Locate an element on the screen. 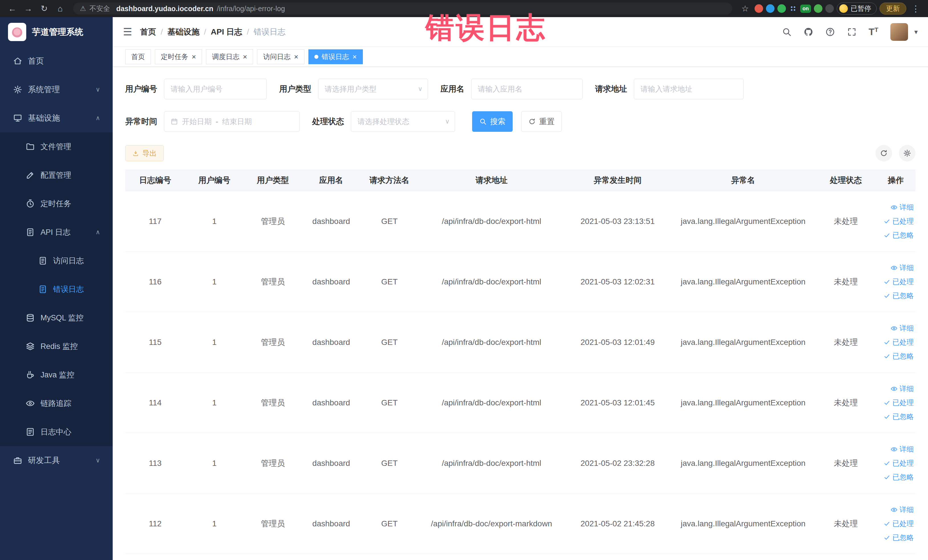 Image resolution: width=928 pixels, height=560 pixels. fullscreen-icon is located at coordinates (852, 32).